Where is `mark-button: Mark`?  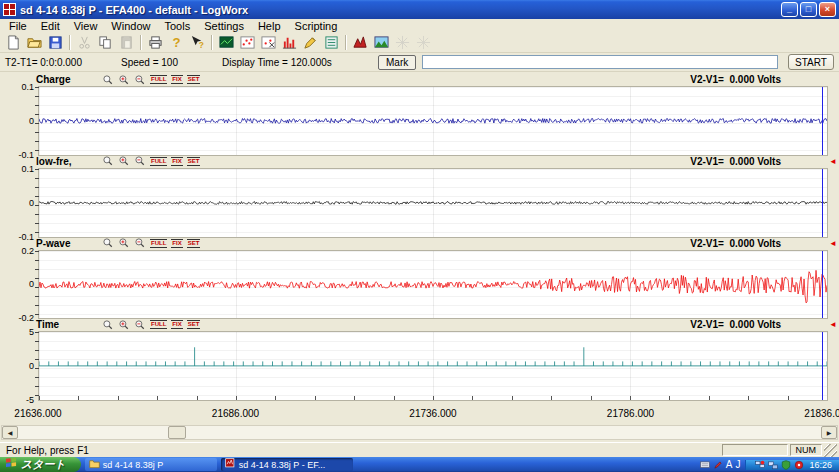 mark-button: Mark is located at coordinates (397, 62).